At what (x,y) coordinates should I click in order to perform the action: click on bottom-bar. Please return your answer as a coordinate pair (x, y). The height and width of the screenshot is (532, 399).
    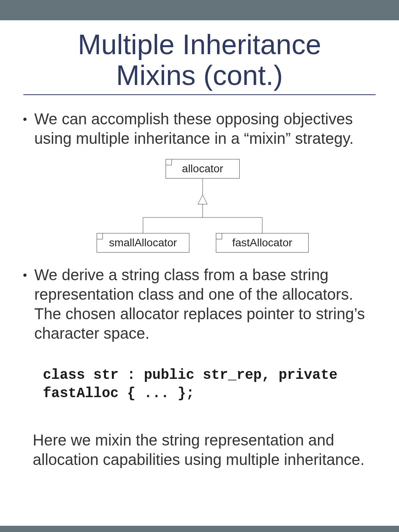
    Looking at the image, I should click on (200, 529).